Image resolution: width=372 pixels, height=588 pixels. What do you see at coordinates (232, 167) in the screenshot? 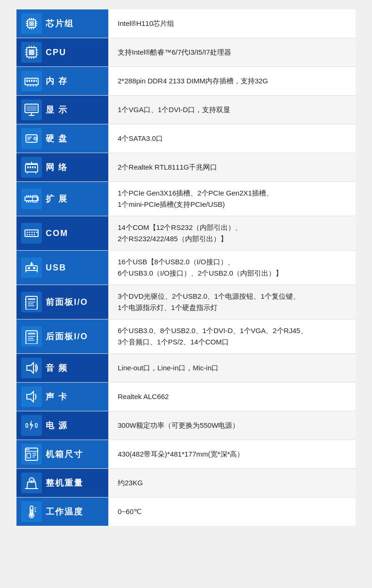
I see `spec-value-network: 2个Realtek RTL8111G千兆网口` at bounding box center [232, 167].